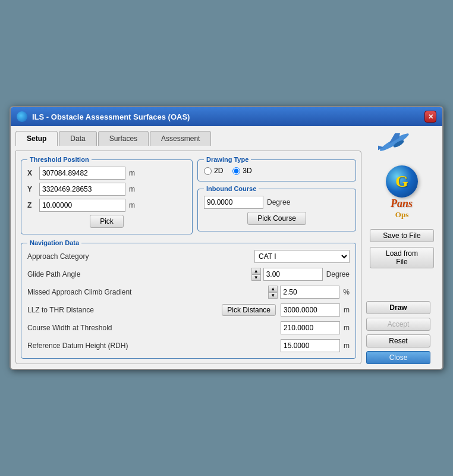 The height and width of the screenshot is (476, 453). I want to click on radio-2d-label: 2D, so click(219, 171).